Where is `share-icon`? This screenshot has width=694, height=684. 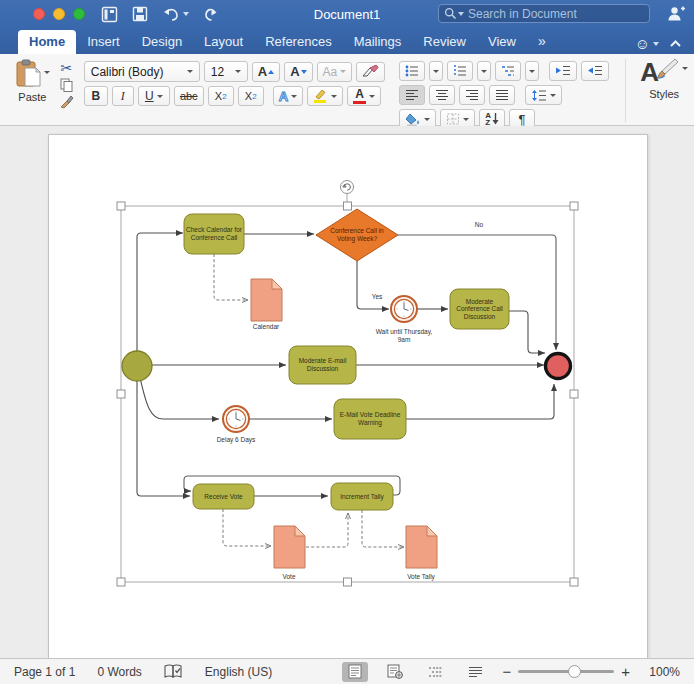 share-icon is located at coordinates (676, 14).